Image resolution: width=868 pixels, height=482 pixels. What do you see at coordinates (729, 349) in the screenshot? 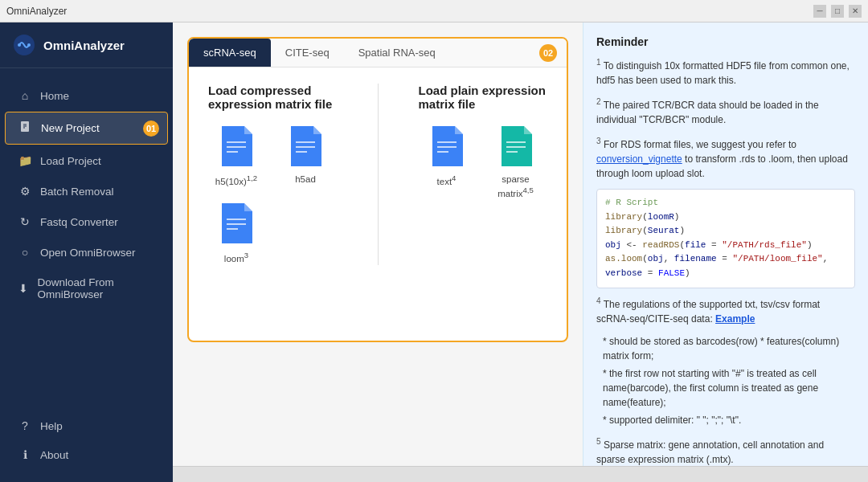
I see `bullet-1: * should be stored as barcodes(row) * fe…` at bounding box center [729, 349].